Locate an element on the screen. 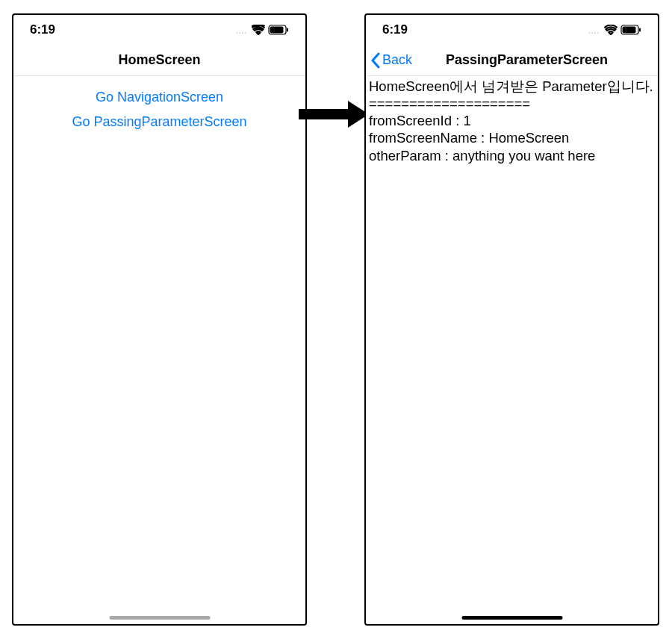 Image resolution: width=672 pixels, height=642 pixels. body-line: otherParam : anything you want here is located at coordinates (512, 155).